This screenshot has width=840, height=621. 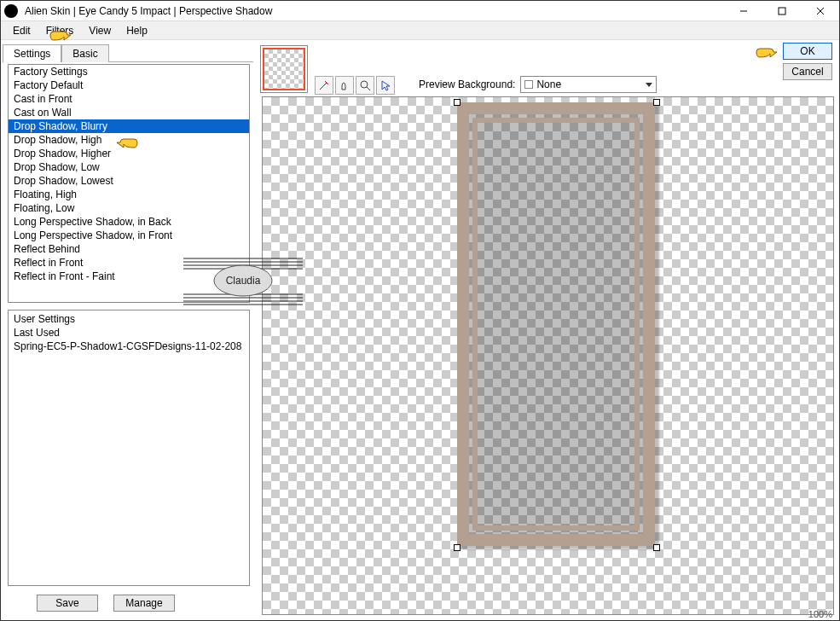 I want to click on factory-item: Drop Shadow, Lowest, so click(x=129, y=181).